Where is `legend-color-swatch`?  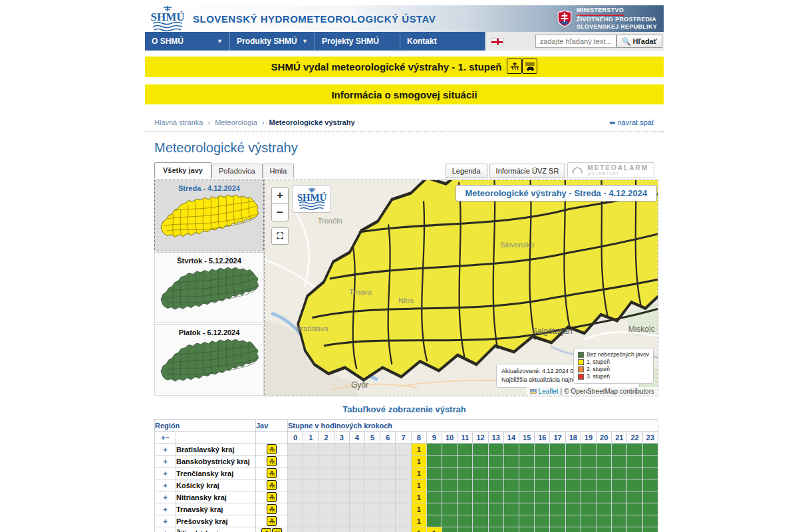 legend-color-swatch is located at coordinates (581, 376).